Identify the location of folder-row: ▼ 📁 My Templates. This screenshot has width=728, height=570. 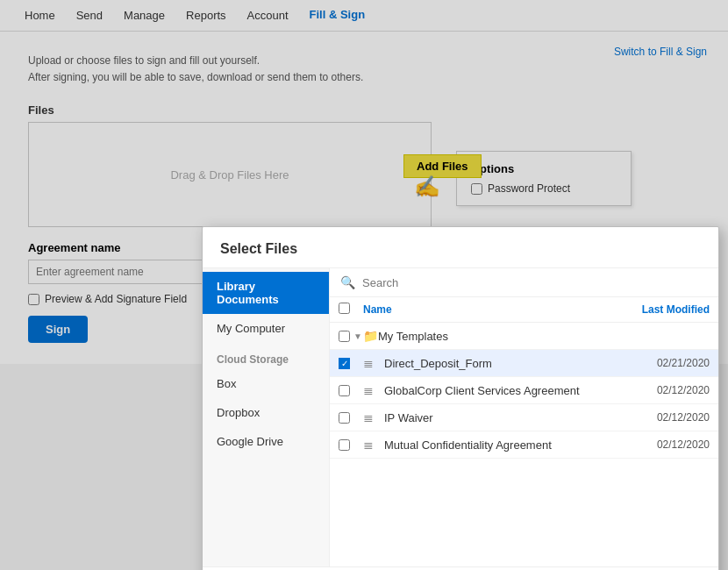
(525, 337).